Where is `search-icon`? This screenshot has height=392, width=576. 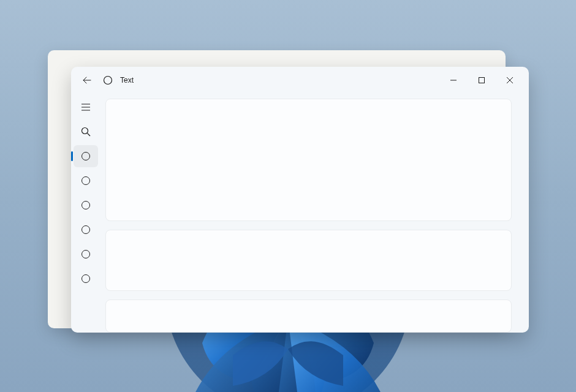
search-icon is located at coordinates (86, 132).